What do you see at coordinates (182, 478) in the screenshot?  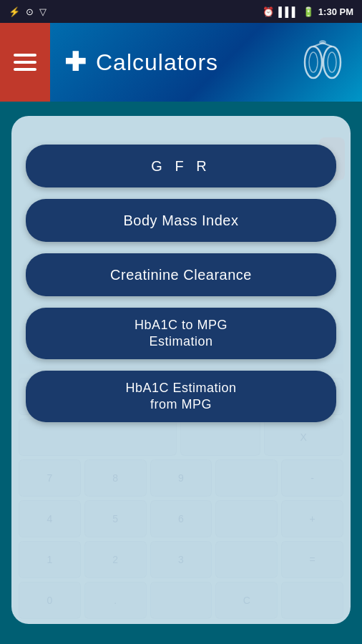 I see `calc-key-9: 9` at bounding box center [182, 478].